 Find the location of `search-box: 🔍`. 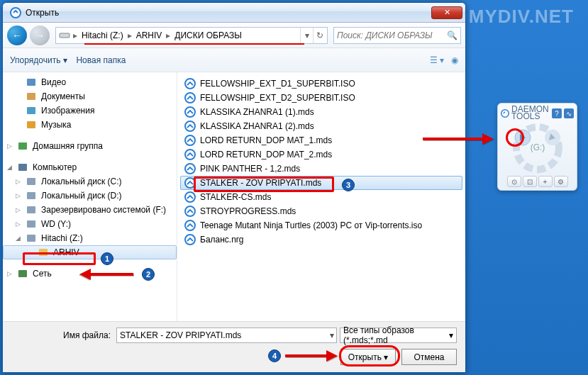

search-box: 🔍 is located at coordinates (397, 35).